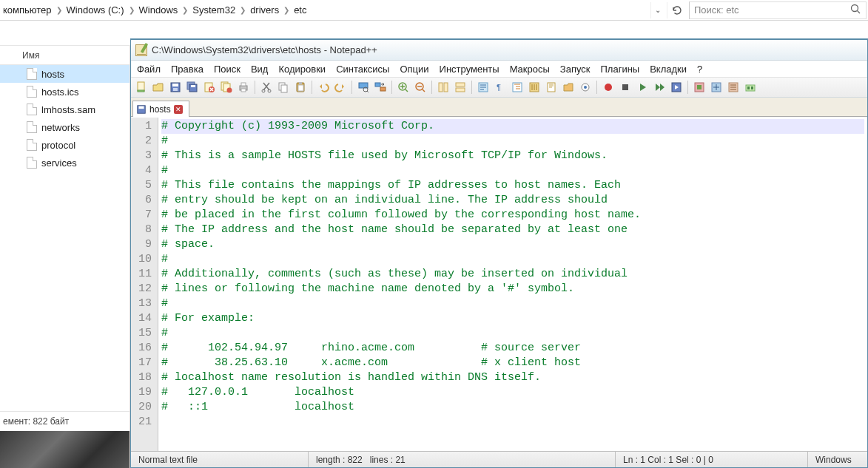 The height and width of the screenshot is (468, 868). What do you see at coordinates (700, 69) in the screenshot?
I see `menu-item: ?` at bounding box center [700, 69].